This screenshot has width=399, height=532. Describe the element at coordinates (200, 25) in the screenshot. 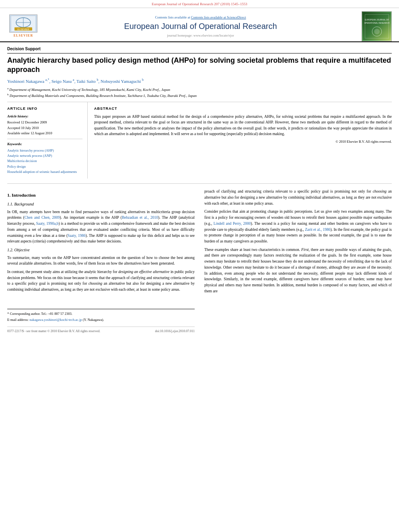

I see `journal-header: ELSEVIER ELSEVIER Contents lists availab…` at that location.